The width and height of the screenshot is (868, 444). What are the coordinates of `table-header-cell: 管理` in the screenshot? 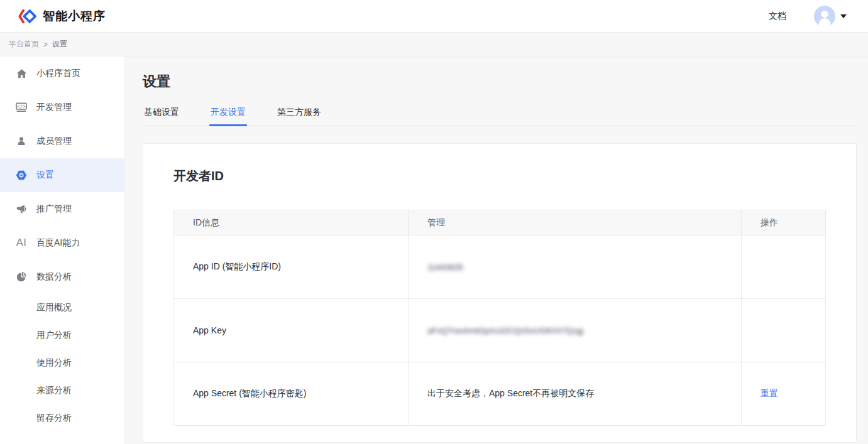 It's located at (575, 223).